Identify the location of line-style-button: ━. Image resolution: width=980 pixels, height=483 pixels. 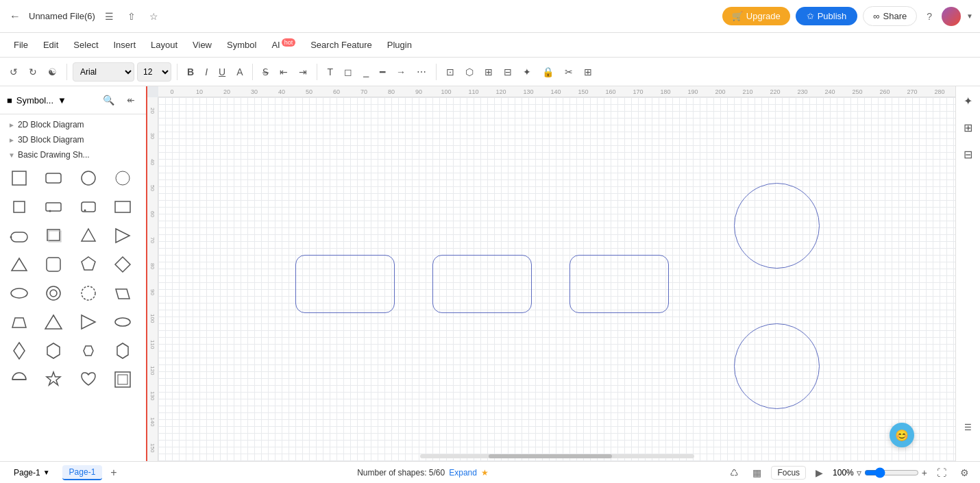
(382, 72).